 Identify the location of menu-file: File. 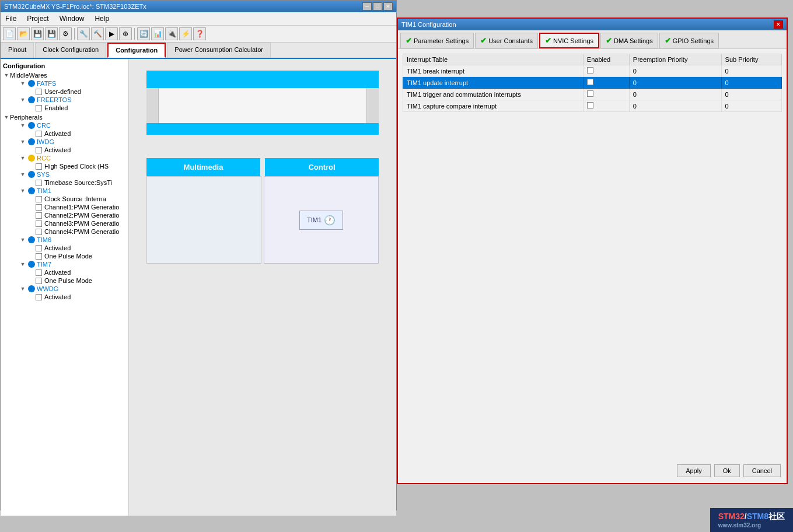
(11, 19).